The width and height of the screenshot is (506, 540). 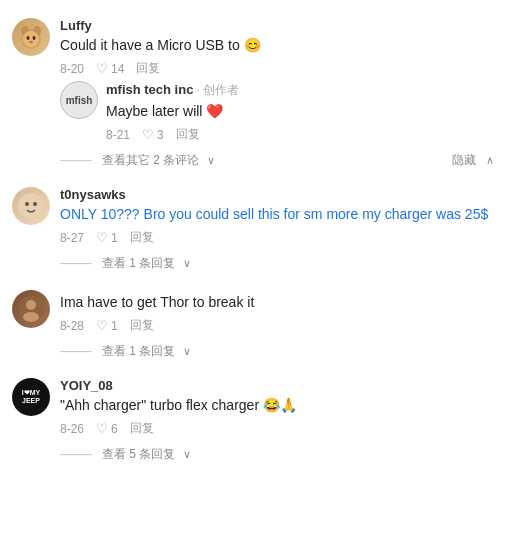 What do you see at coordinates (114, 238) in the screenshot?
I see `like-count-tonysawks: 1` at bounding box center [114, 238].